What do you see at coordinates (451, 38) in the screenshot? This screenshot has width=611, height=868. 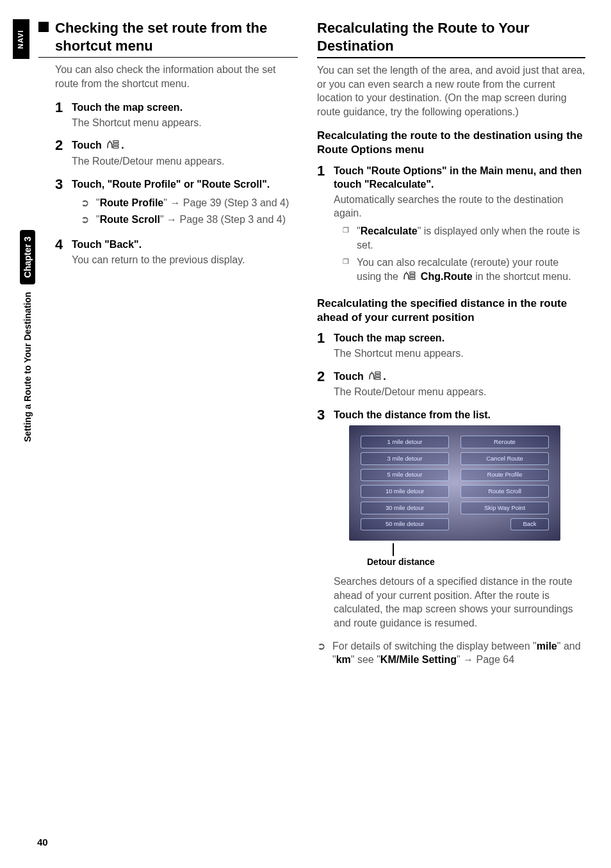 I see `right-heading: Recalculating the Route to Your Destinat…` at bounding box center [451, 38].